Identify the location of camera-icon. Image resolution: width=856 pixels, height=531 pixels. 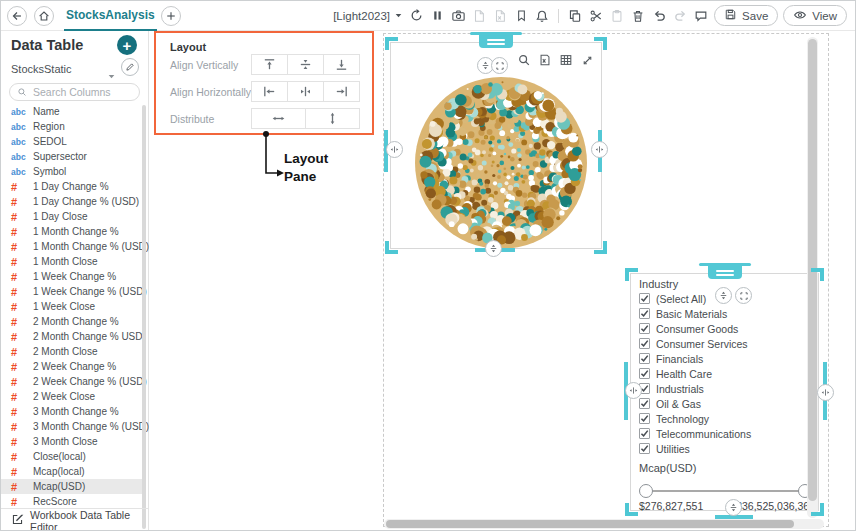
(458, 16).